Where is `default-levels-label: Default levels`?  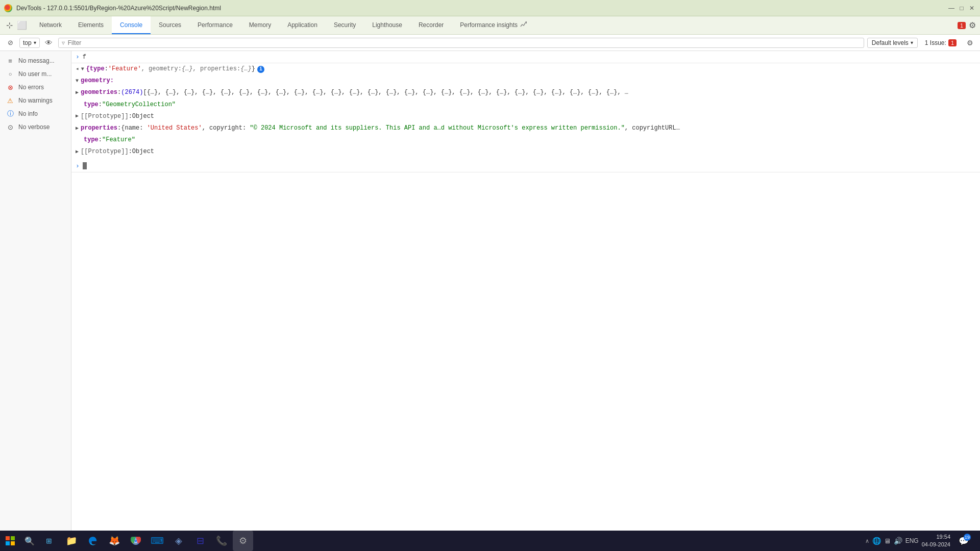 default-levels-label: Default levels is located at coordinates (890, 43).